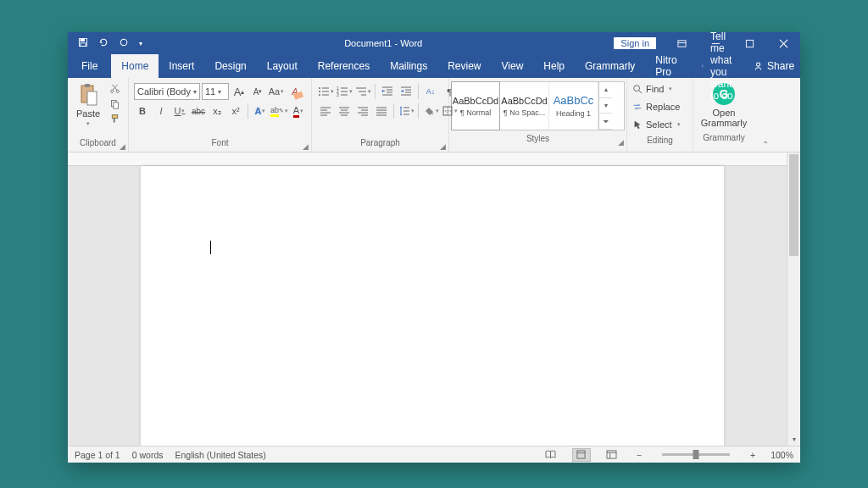 The image size is (868, 488). Describe the element at coordinates (220, 455) in the screenshot. I see `language-indicator: English (United States)` at that location.